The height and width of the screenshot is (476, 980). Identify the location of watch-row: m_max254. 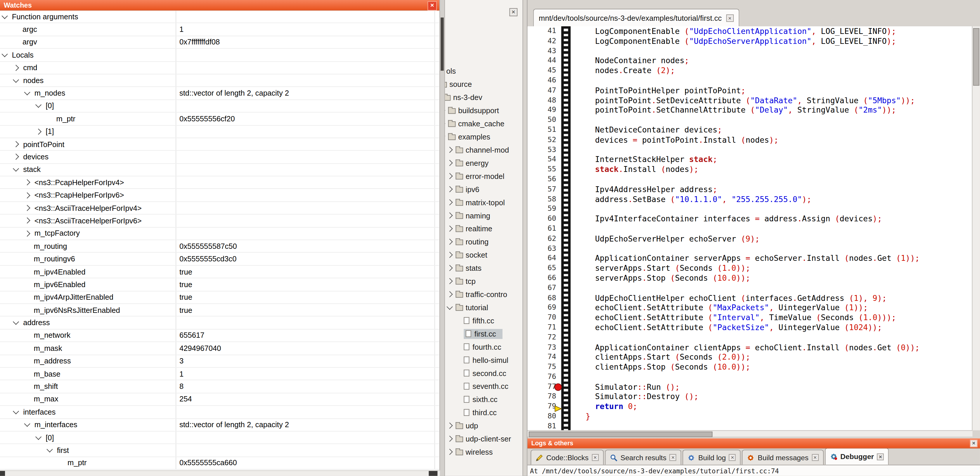
(220, 400).